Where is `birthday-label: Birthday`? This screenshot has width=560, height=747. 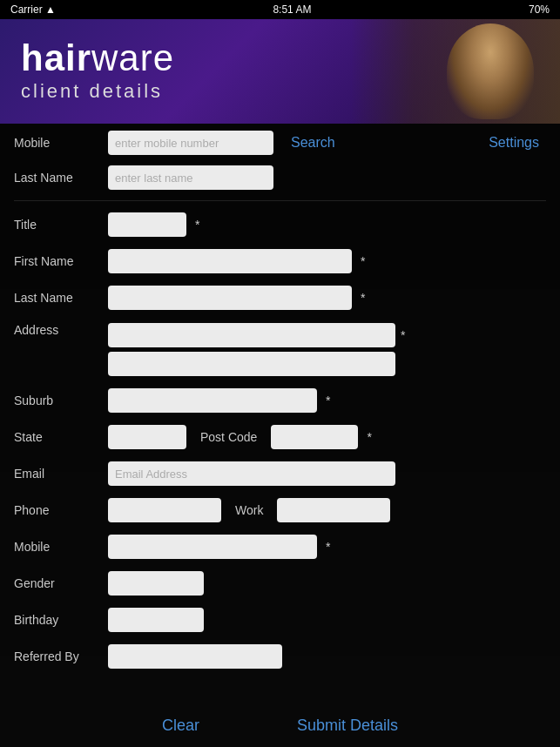 birthday-label: Birthday is located at coordinates (57, 620).